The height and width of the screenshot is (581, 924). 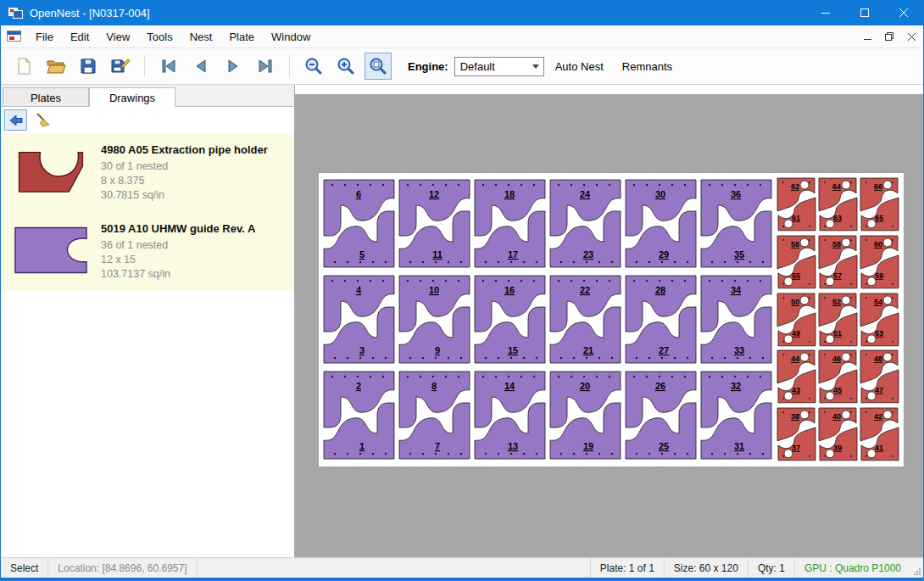 I want to click on zoom-fit-button, so click(x=378, y=66).